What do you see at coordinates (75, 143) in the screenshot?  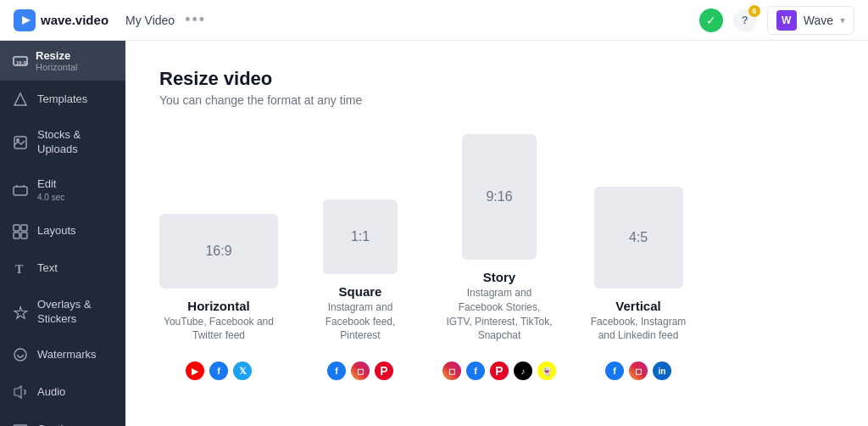 I see `stocks-label: Stocks & Uploads` at bounding box center [75, 143].